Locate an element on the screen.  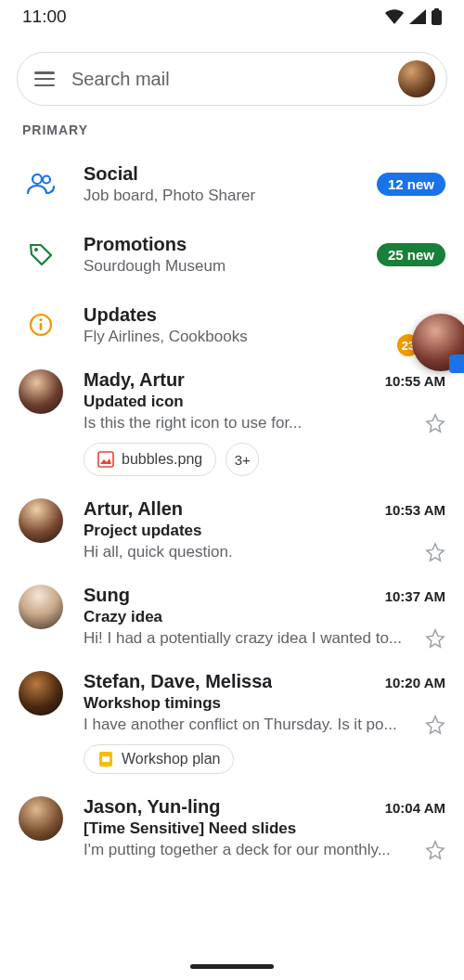
sender-name: Artur, Allen is located at coordinates (134, 509).